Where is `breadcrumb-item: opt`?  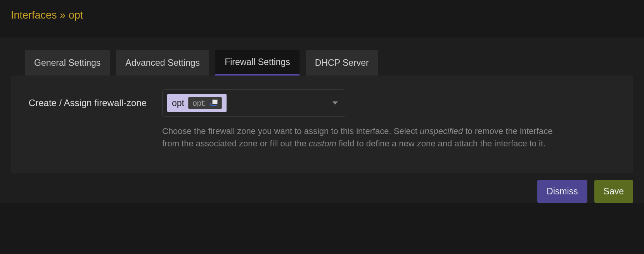
breadcrumb-item: opt is located at coordinates (76, 15).